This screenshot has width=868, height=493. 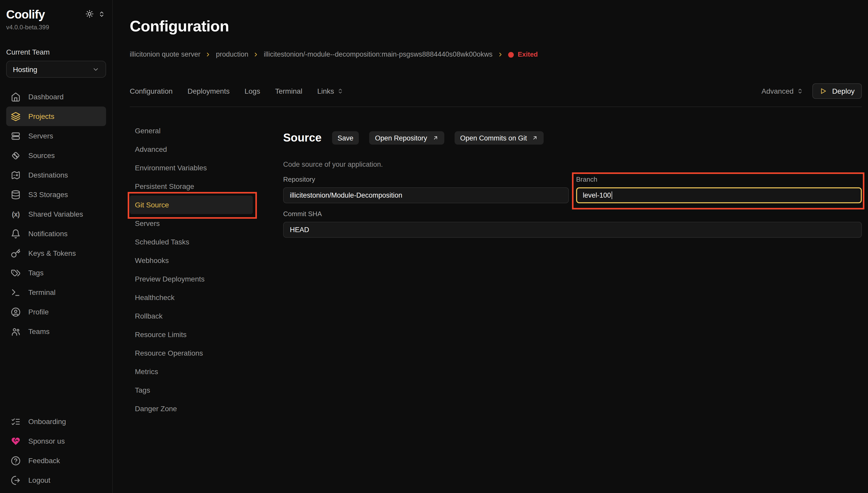 What do you see at coordinates (56, 234) in the screenshot?
I see `sidebar-item-notifications: Notifications` at bounding box center [56, 234].